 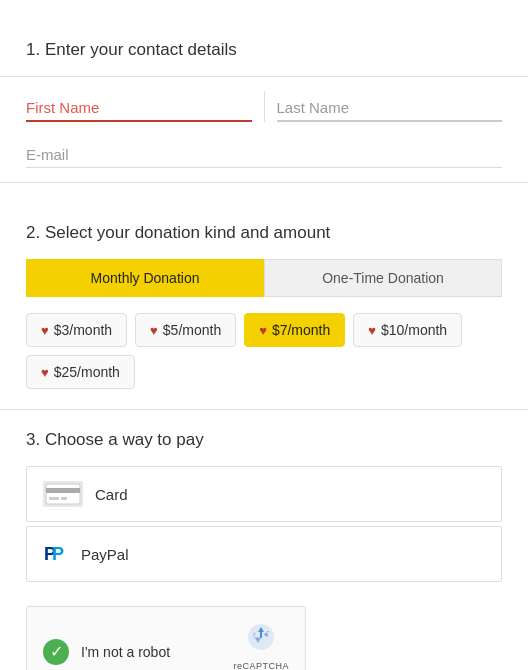 What do you see at coordinates (264, 351) in the screenshot?
I see `amount-options: ♥ $3/month ♥ $5/month ♥ $7/month ♥ $10/m…` at bounding box center [264, 351].